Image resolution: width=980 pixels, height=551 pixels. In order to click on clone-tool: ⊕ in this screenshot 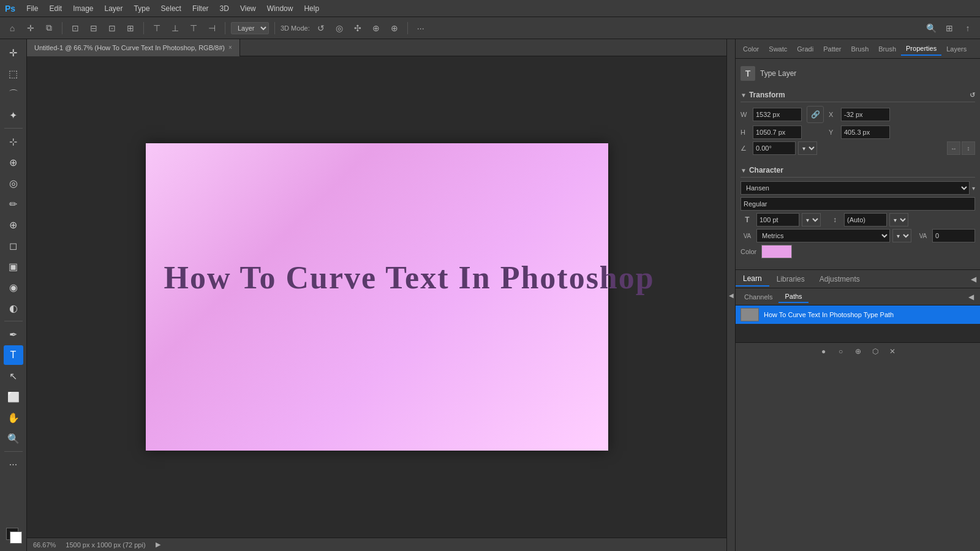, I will do `click(13, 225)`.